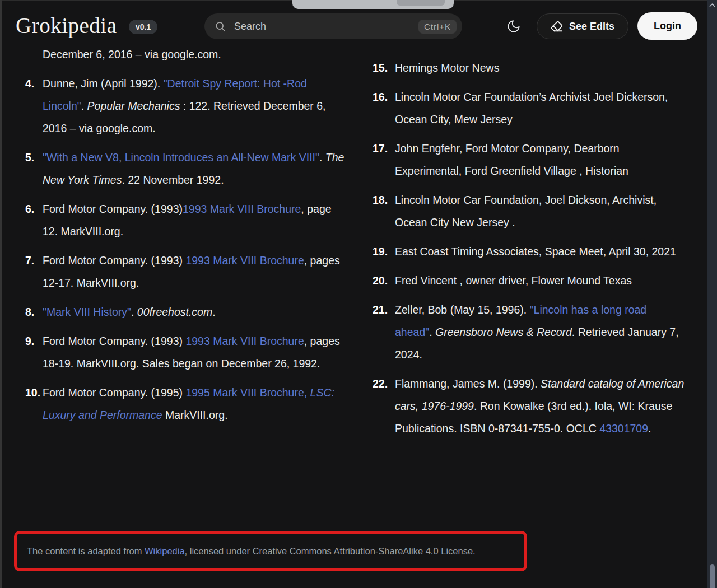 The height and width of the screenshot is (588, 717). Describe the element at coordinates (384, 406) in the screenshot. I see `reference-number: 22.` at that location.